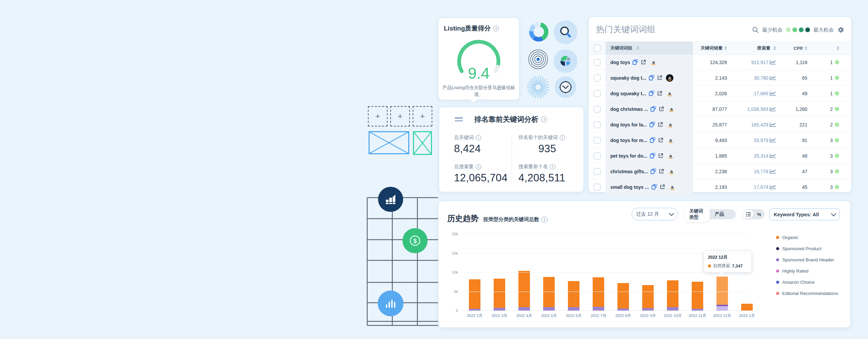 Image resolution: width=868 pixels, height=339 pixels. Describe the element at coordinates (597, 48) in the screenshot. I see `select-all-checkbox` at that location.